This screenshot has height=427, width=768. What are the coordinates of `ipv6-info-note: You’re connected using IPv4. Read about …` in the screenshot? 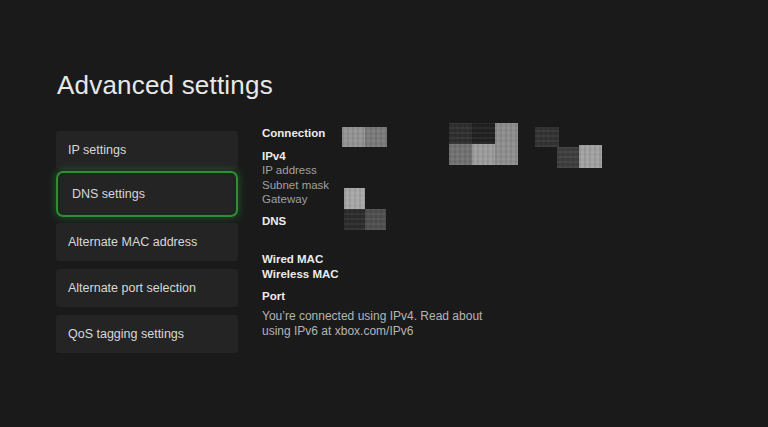 It's located at (378, 324).